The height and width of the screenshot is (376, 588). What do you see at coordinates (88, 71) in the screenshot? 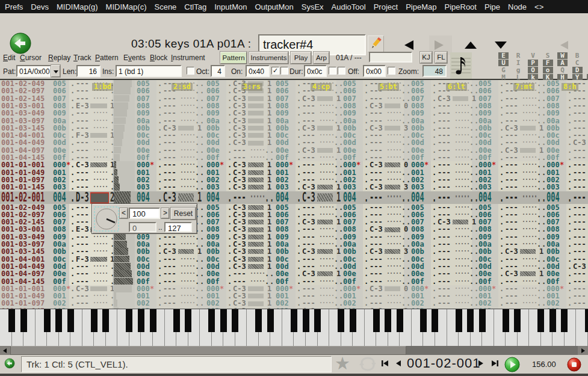
I see `len-field: 16` at bounding box center [88, 71].